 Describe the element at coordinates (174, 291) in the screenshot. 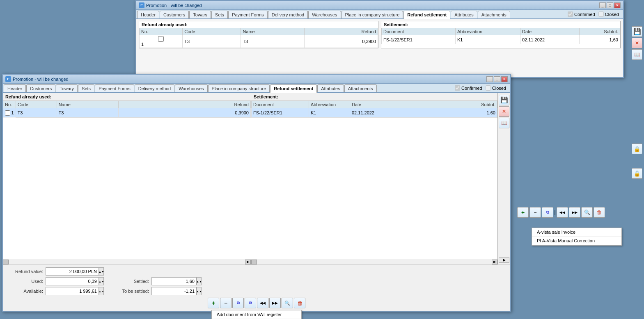

I see `fg-to-be-settled-input` at that location.